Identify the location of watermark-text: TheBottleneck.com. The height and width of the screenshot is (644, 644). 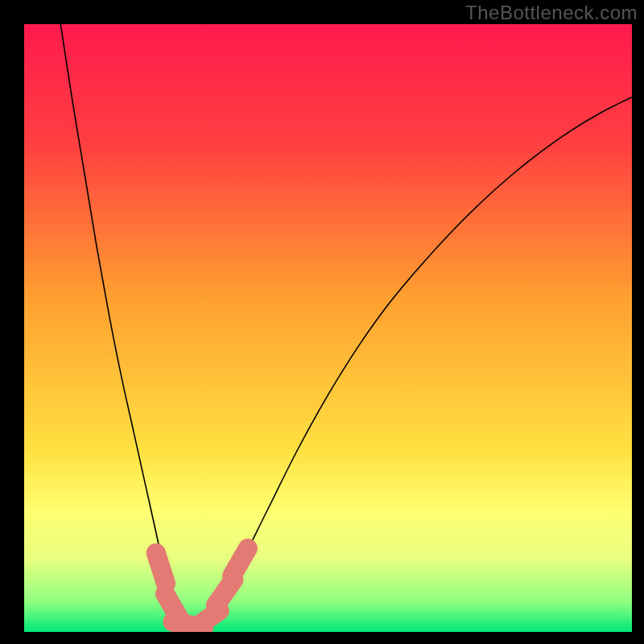
(551, 13).